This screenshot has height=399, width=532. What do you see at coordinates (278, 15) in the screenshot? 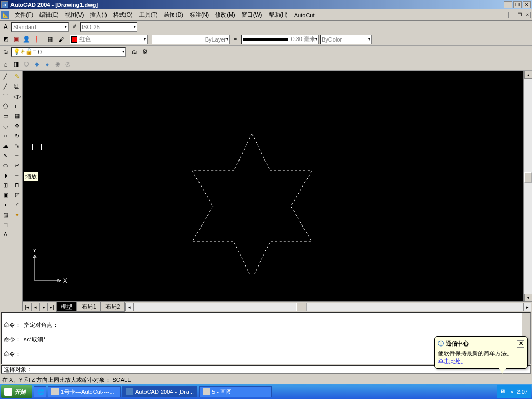
I see `menu-help: 帮助(H)` at bounding box center [278, 15].